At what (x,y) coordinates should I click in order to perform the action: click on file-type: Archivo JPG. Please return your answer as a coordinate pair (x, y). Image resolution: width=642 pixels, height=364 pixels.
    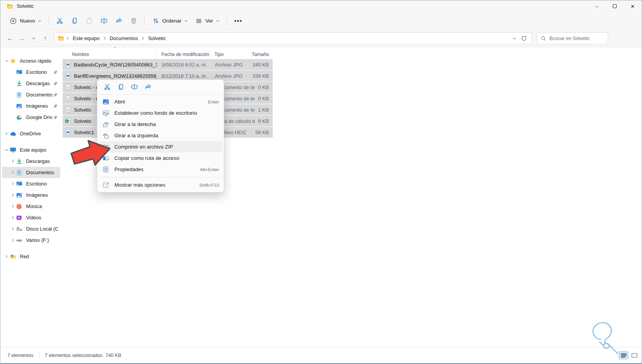
    Looking at the image, I should click on (231, 76).